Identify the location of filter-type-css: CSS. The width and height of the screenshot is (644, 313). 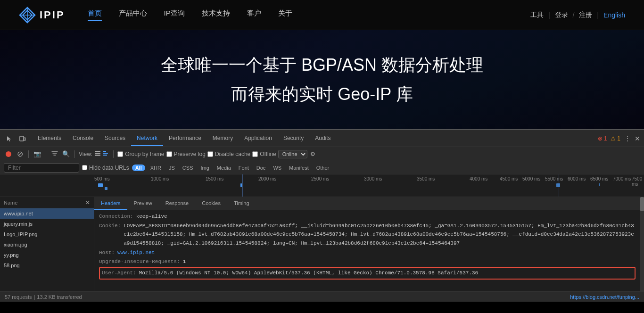
(188, 168).